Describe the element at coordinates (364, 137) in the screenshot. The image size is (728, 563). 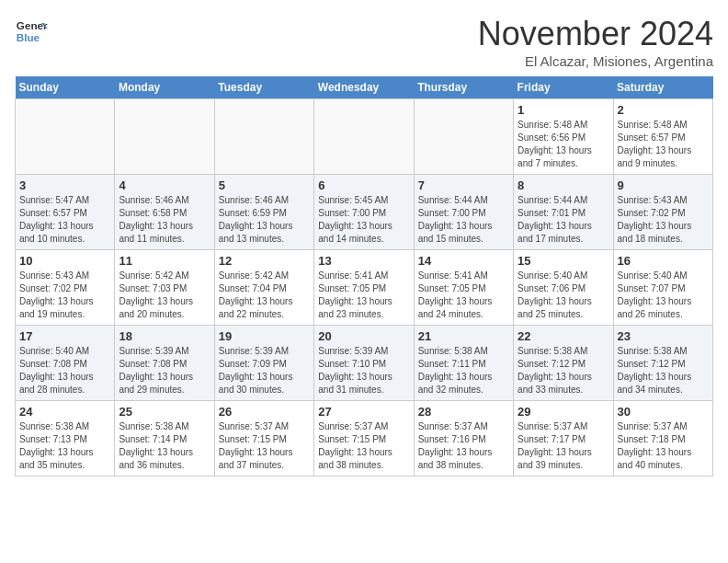
I see `week-row-1: 1Sunrise: 5:48 AM Sunset: 6:56 PM Daylig…` at that location.